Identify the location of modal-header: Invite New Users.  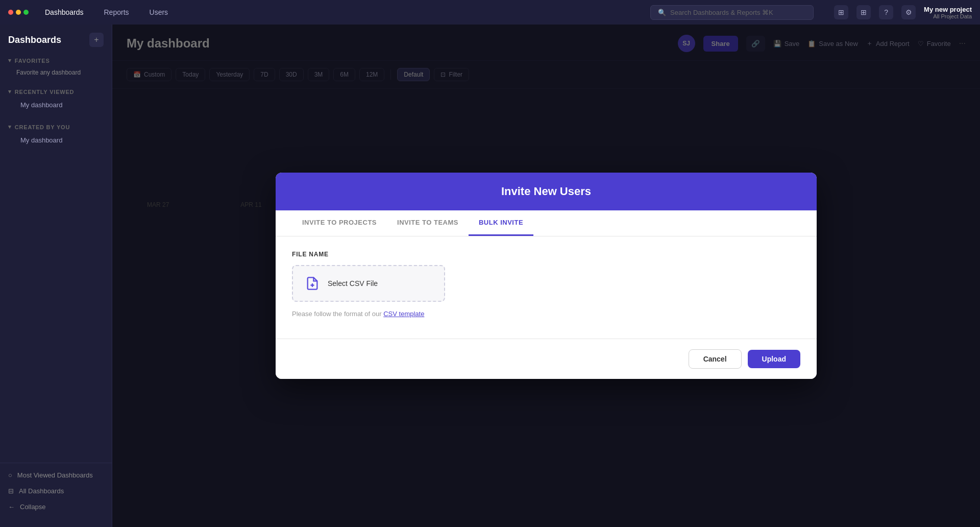
(546, 191).